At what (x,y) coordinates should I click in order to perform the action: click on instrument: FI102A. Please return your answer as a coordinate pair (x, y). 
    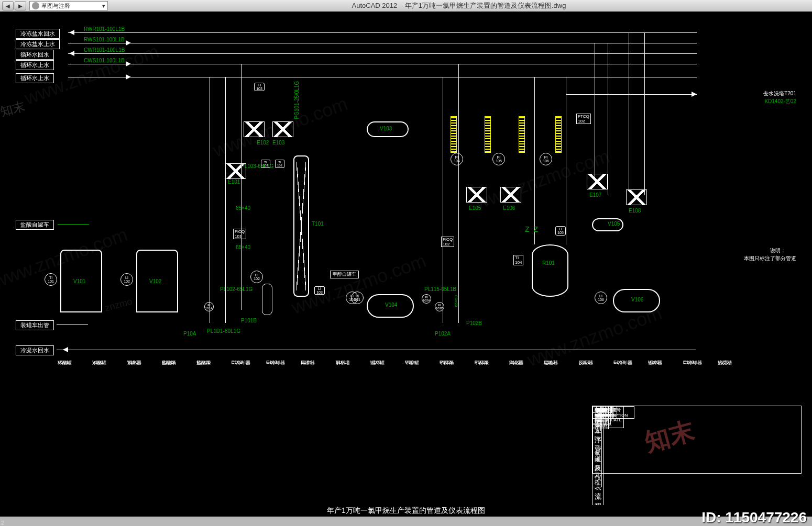
    Looking at the image, I should click on (426, 299).